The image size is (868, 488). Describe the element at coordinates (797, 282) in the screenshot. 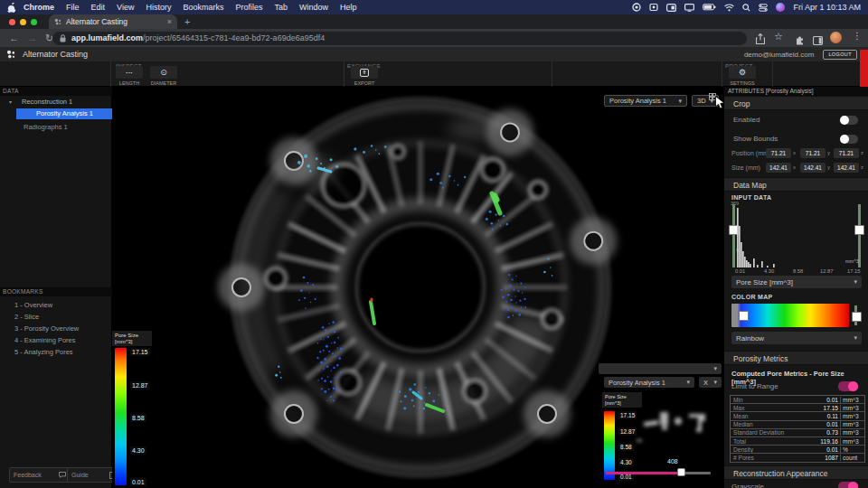

I see `field-dropdown: Pore Size [mm^3] ▾` at that location.